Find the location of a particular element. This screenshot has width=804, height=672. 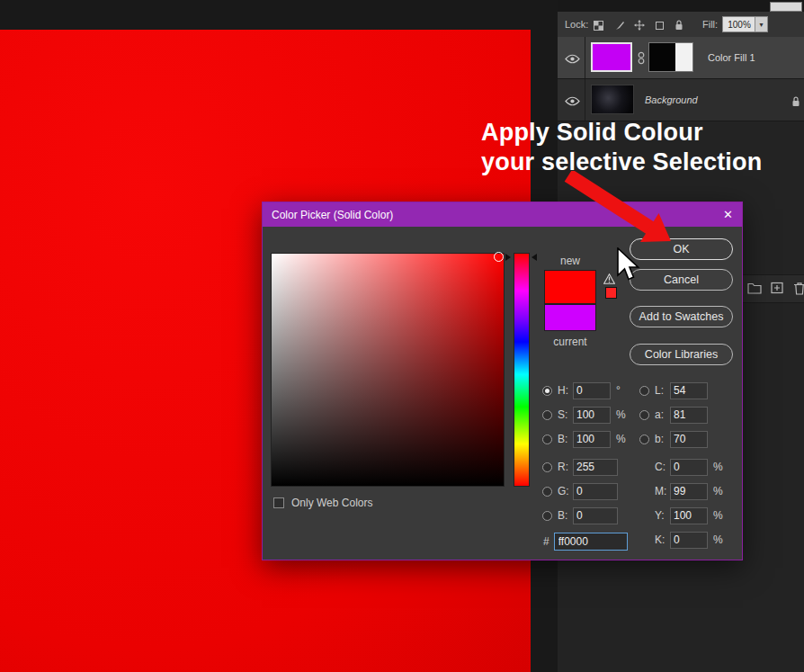

field-input-b3 is located at coordinates (689, 439).